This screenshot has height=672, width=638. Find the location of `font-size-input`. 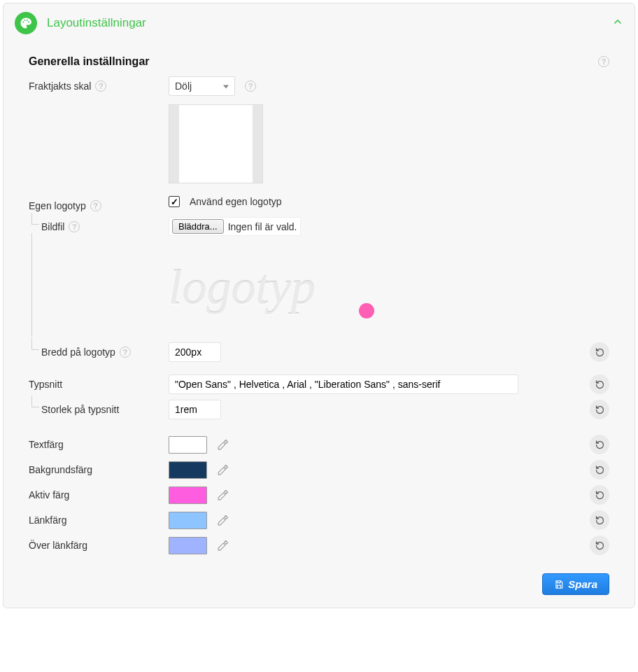

font-size-input is located at coordinates (194, 410).